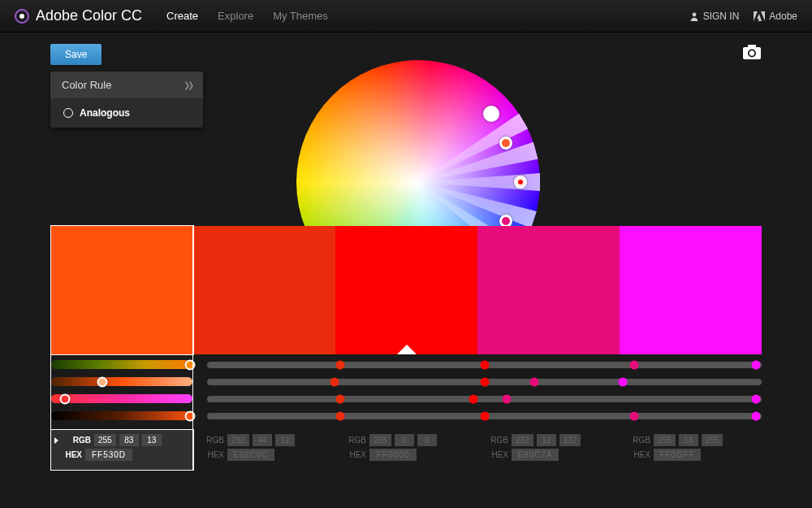 This screenshot has height=508, width=812. What do you see at coordinates (549, 450) in the screenshot?
I see `value-col-3: RGB23212122HEXE80C7A` at bounding box center [549, 450].